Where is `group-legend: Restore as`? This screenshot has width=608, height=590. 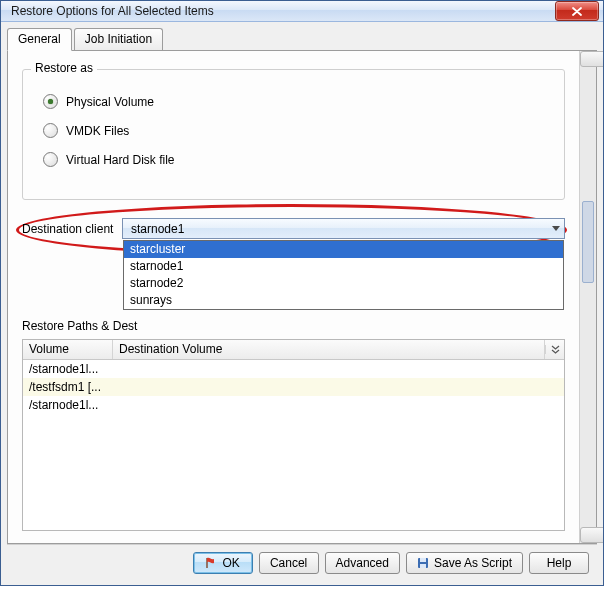
group-legend: Restore as is located at coordinates (64, 68).